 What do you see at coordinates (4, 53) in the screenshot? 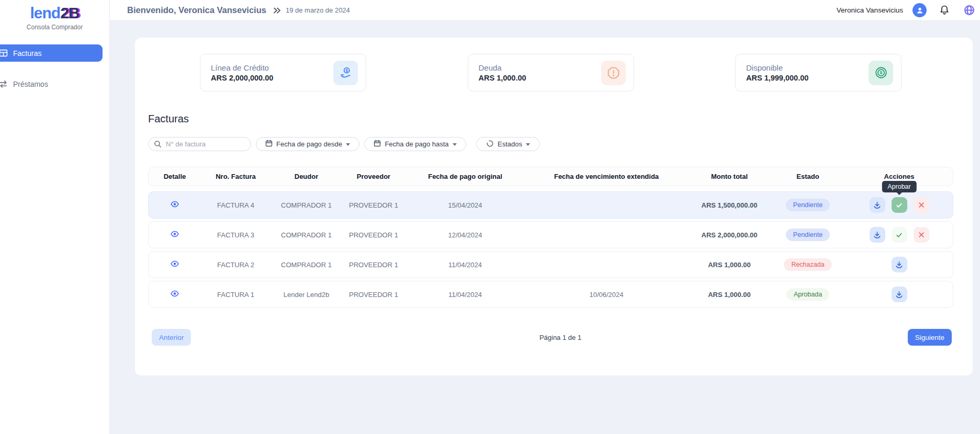
I see `invoice-table-icon` at bounding box center [4, 53].